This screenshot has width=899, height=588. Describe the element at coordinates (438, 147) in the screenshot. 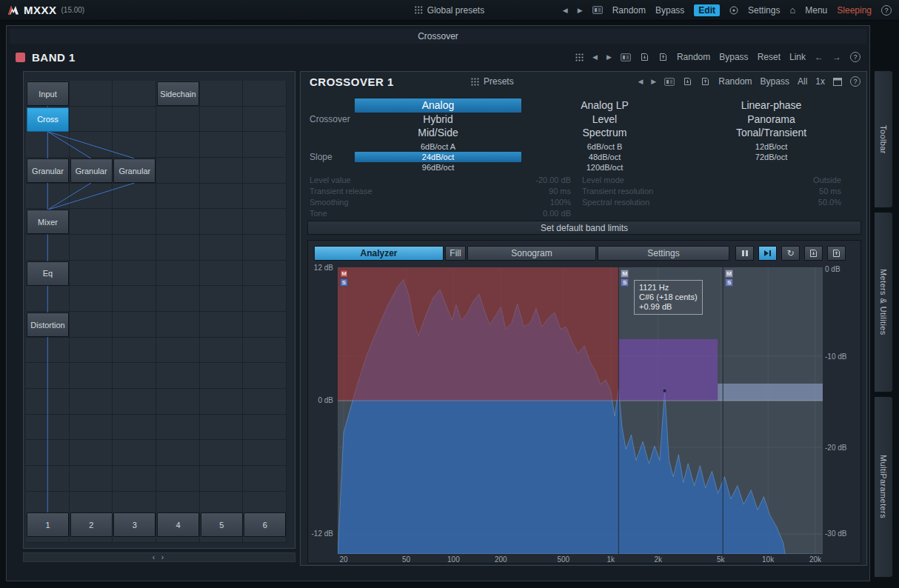

I see `slope-6db-a: 6dB/oct A` at that location.